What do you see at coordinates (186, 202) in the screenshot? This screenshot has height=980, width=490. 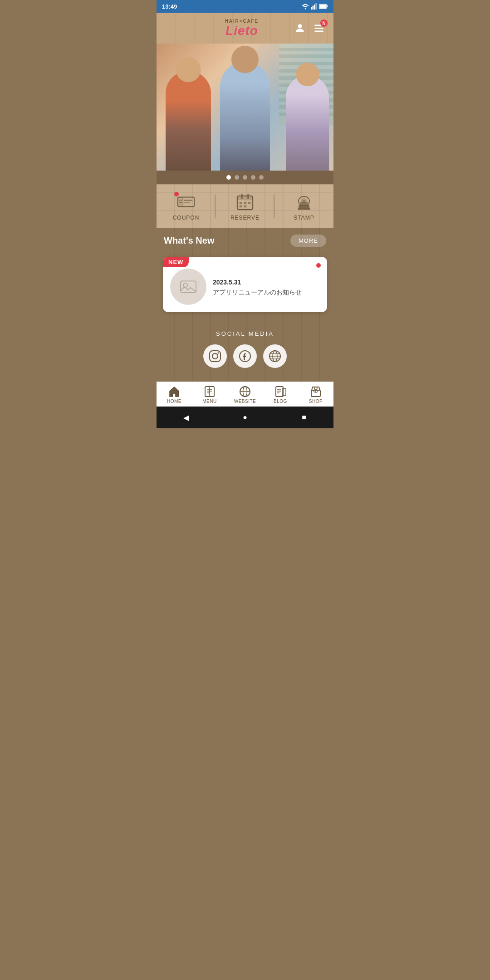 I see `coupon-icon` at bounding box center [186, 202].